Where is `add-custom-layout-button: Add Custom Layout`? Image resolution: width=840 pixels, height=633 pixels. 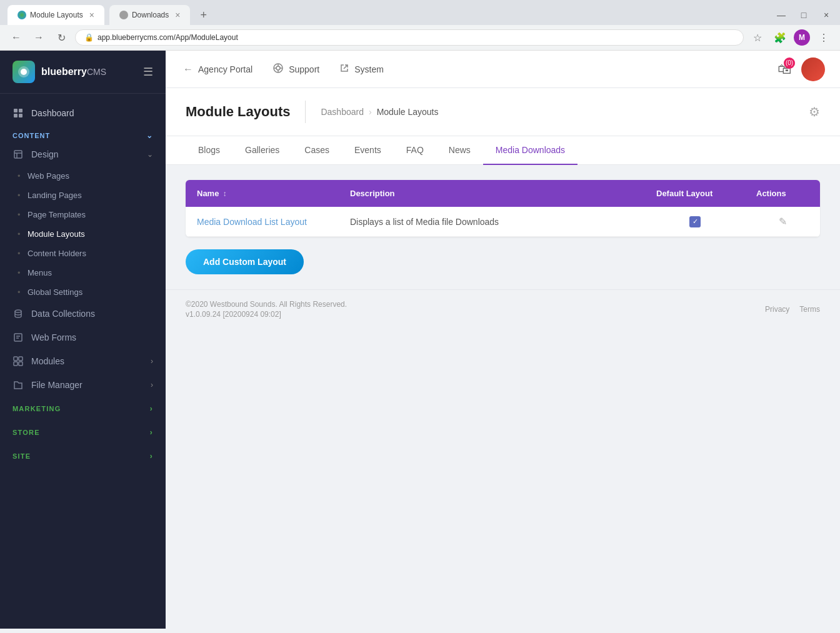
add-custom-layout-button: Add Custom Layout is located at coordinates (245, 262).